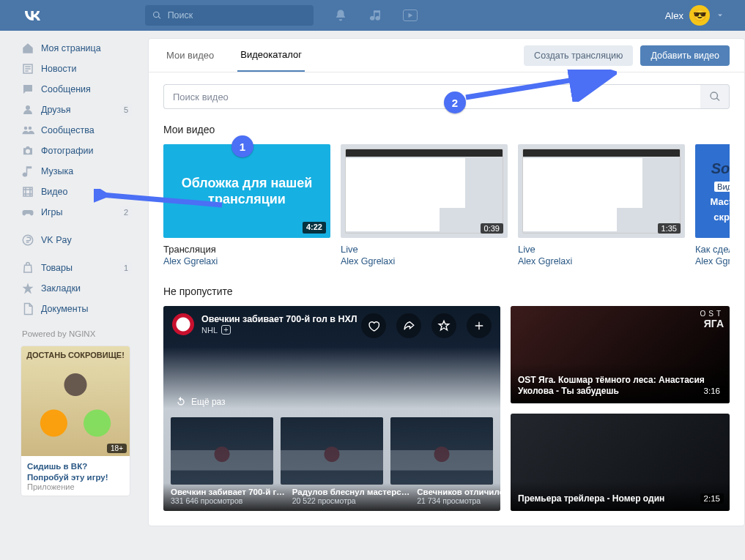 This screenshot has width=745, height=560. I want to click on featured-actions, so click(426, 326).